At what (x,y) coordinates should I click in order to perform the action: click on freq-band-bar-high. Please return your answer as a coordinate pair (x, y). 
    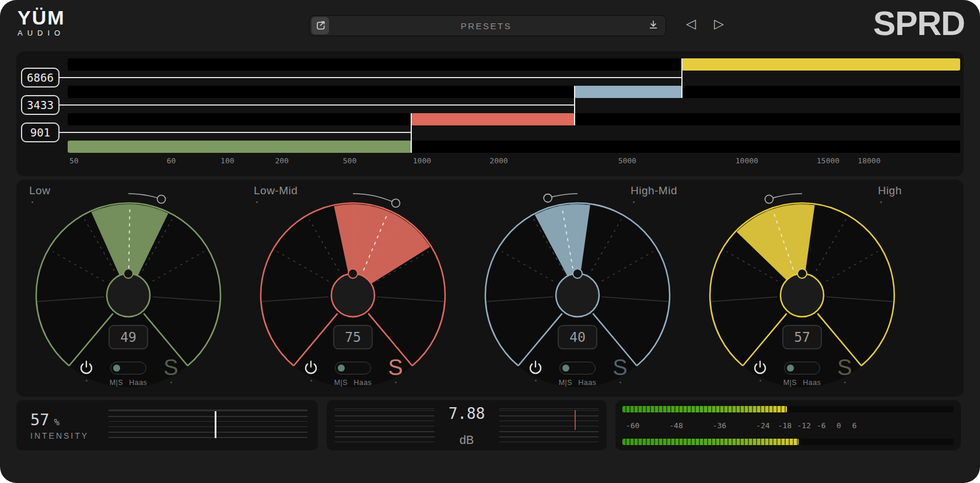
    Looking at the image, I should click on (514, 64).